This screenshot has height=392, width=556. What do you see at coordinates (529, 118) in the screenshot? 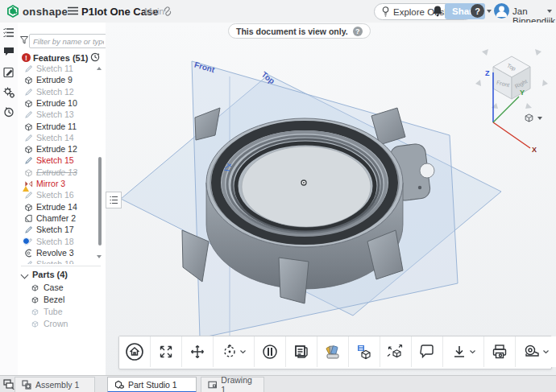
I see `cube-icon` at bounding box center [529, 118].